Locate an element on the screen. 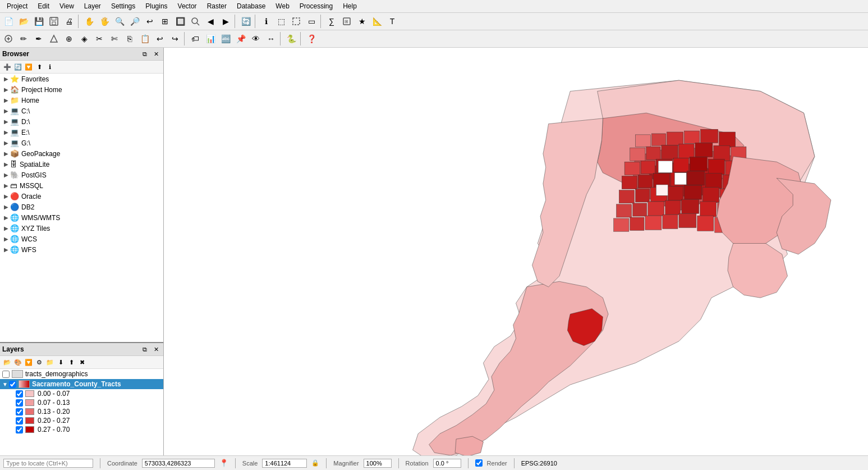  menu-raster: Raster is located at coordinates (217, 6).